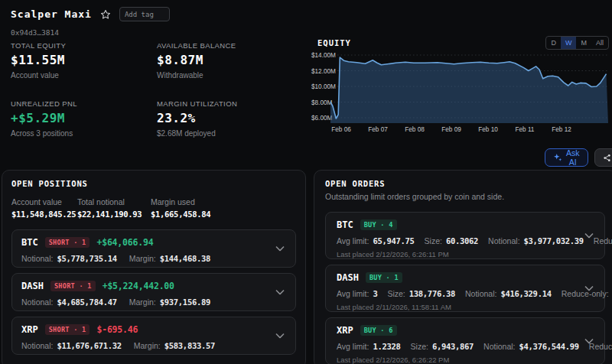 The image size is (612, 364). Describe the element at coordinates (465, 197) in the screenshot. I see `open-orders-subtitle: Outstanding limit orders grouped by coin…` at that location.